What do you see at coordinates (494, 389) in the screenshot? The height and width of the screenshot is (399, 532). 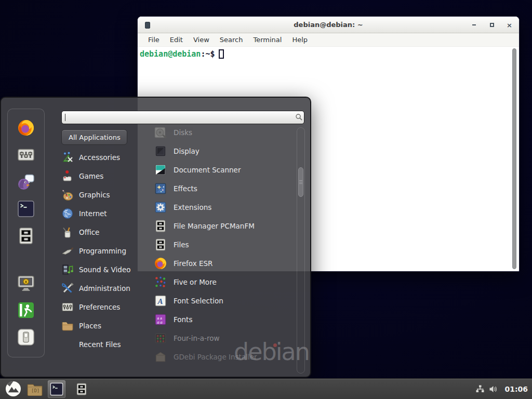 I see `volume-icon` at bounding box center [494, 389].